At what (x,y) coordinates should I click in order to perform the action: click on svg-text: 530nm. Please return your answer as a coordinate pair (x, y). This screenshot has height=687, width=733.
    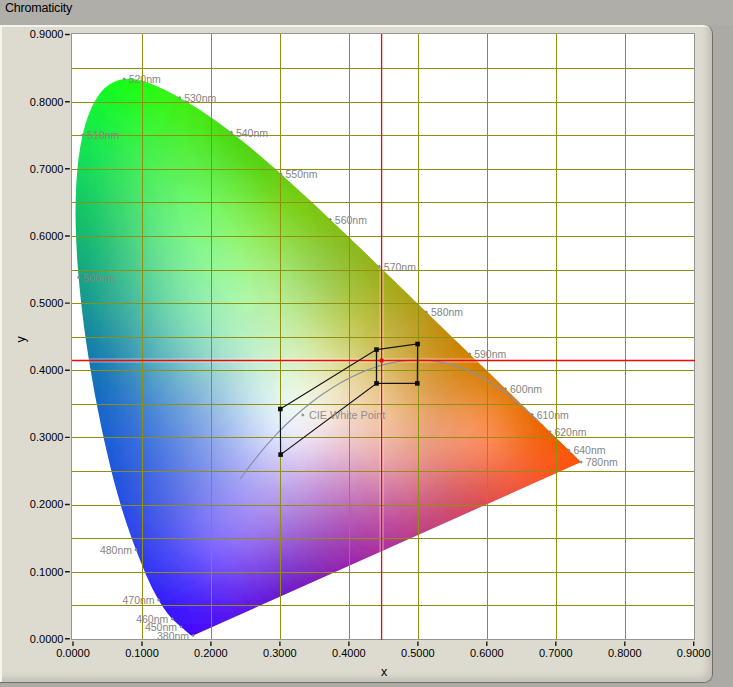
    Looking at the image, I should click on (200, 98).